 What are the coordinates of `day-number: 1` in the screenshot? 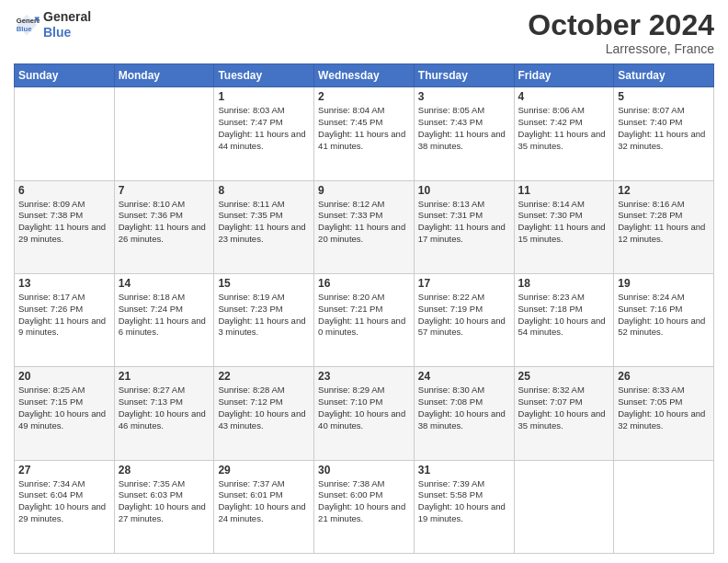 It's located at (264, 97).